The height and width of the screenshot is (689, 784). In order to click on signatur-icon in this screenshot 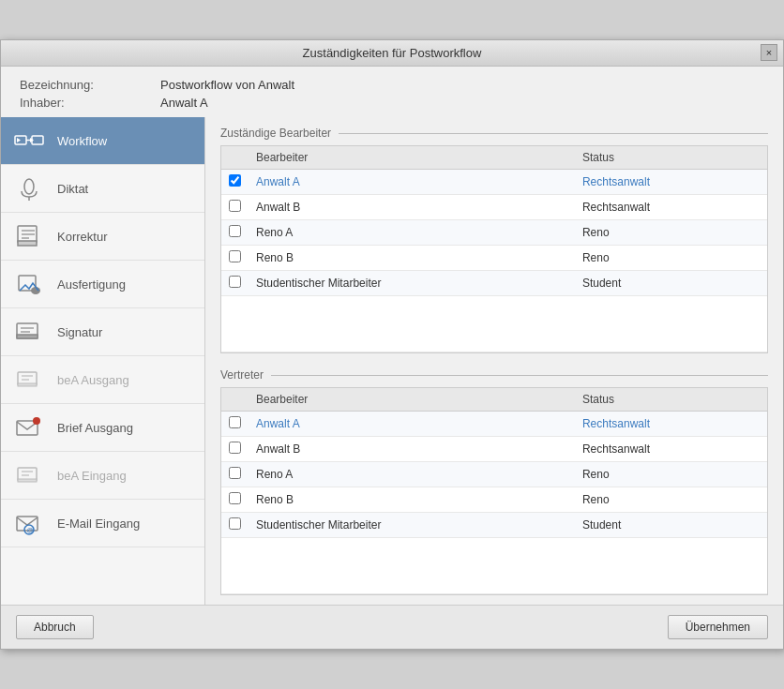, I will do `click(29, 332)`.